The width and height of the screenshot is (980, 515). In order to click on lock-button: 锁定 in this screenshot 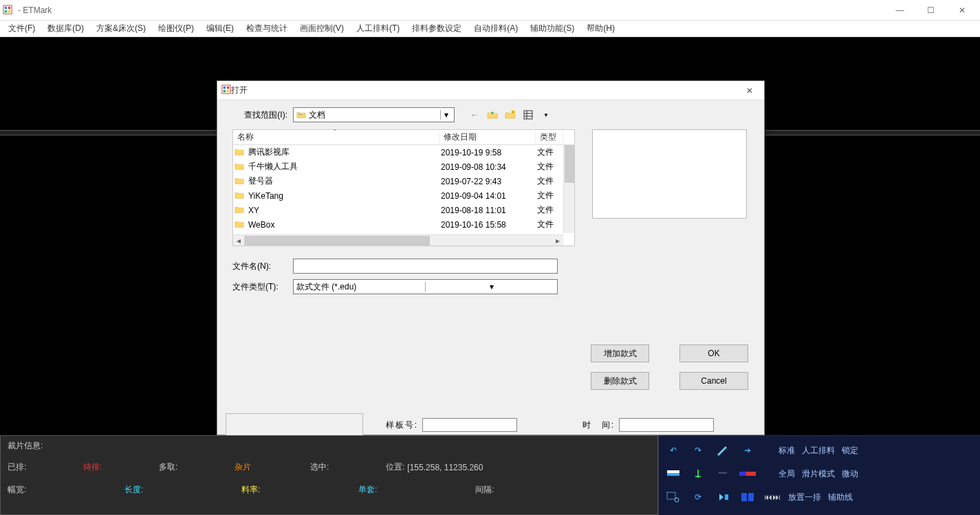, I will do `click(850, 451)`.